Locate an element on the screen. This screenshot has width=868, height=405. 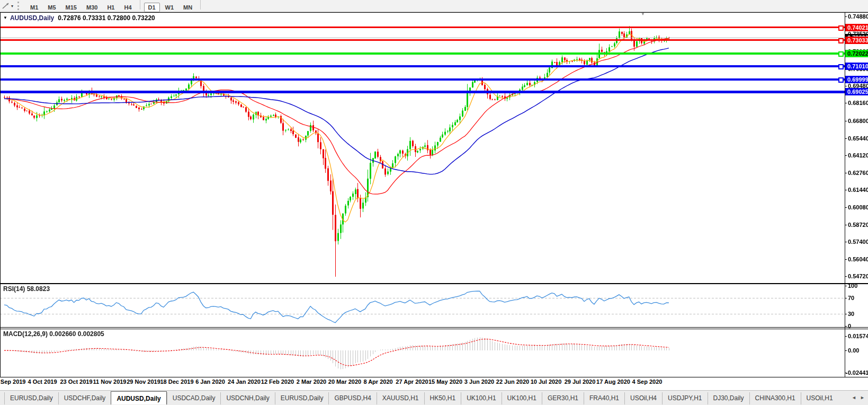
hline-price-label: 0.69025 is located at coordinates (857, 92).